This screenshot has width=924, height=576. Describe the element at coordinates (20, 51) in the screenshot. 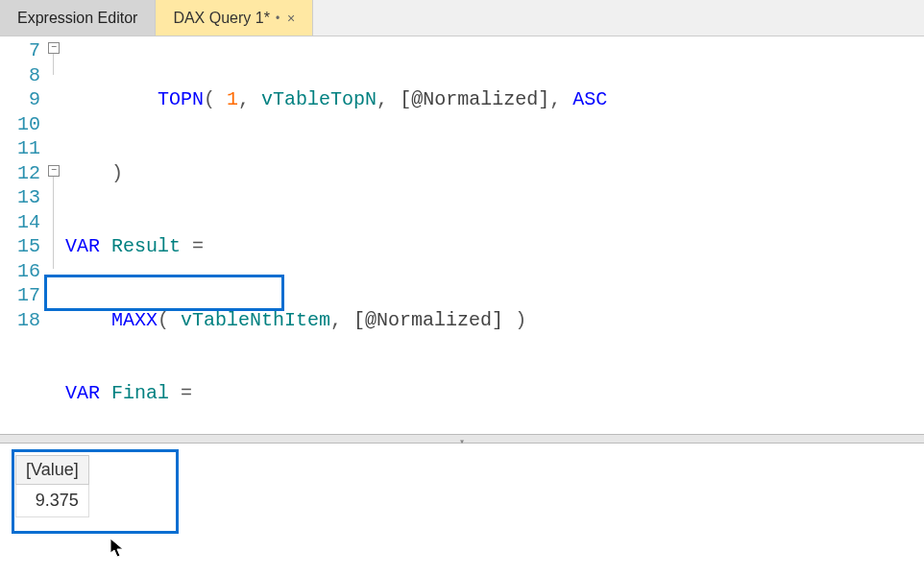

I see `line-number: 7` at that location.